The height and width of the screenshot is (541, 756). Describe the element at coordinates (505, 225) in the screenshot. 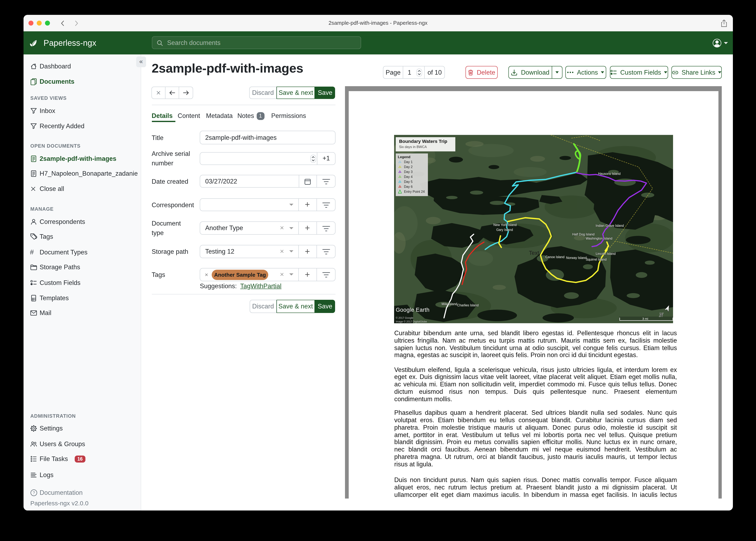

I see `svg-text: New York Island` at that location.